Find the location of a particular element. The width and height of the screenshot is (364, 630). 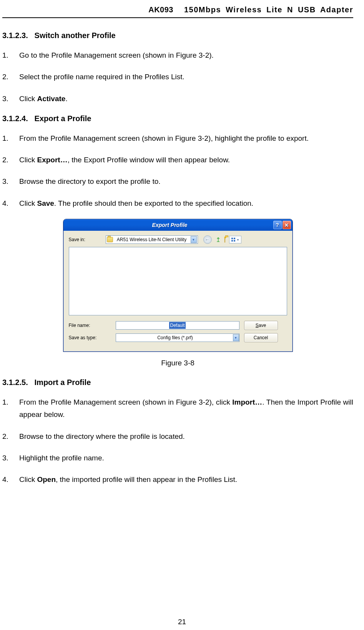

page-number: 21 is located at coordinates (182, 622).